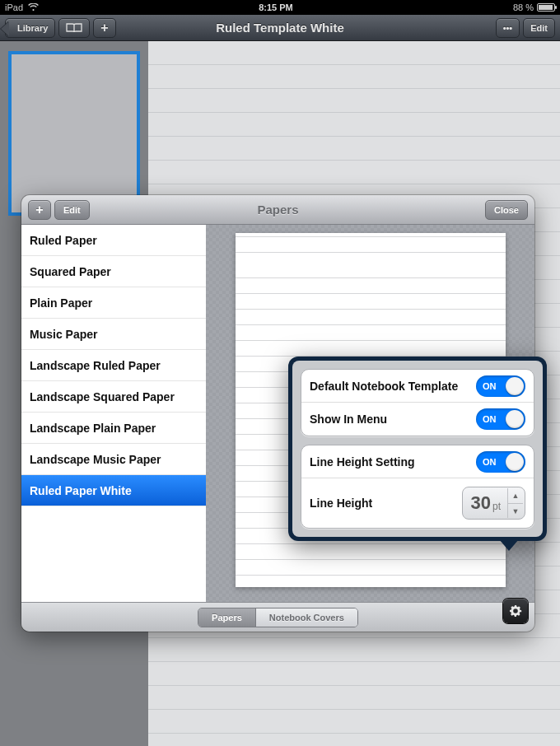  Describe the element at coordinates (104, 28) in the screenshot. I see `add-button: +` at that location.